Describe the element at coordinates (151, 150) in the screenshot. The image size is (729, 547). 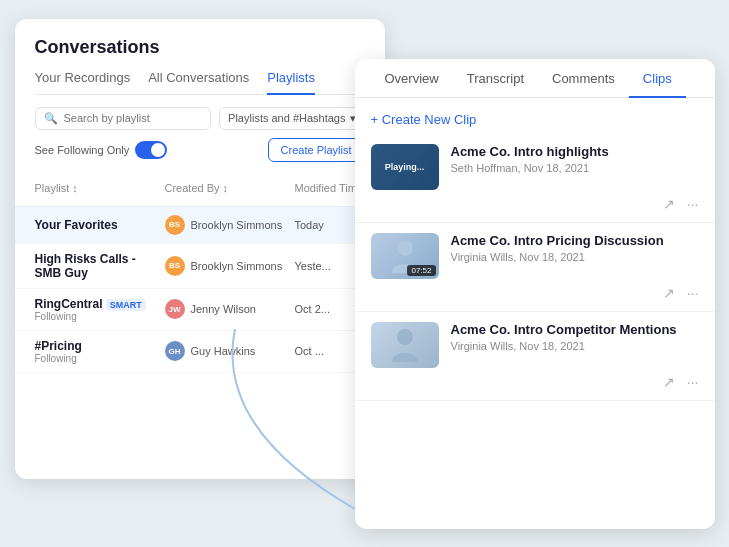
I see `see-following-toggle` at that location.